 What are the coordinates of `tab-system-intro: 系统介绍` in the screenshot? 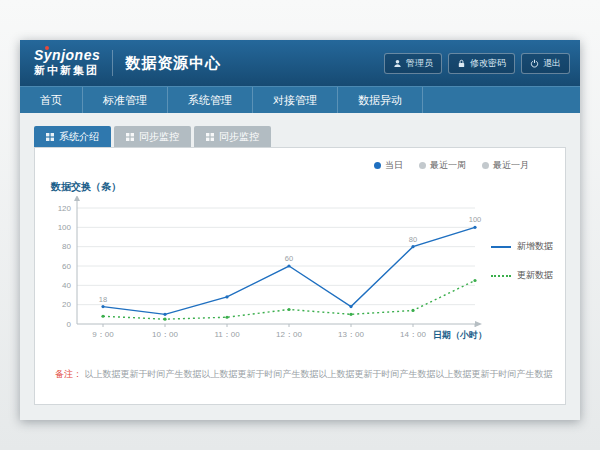 It's located at (72, 136).